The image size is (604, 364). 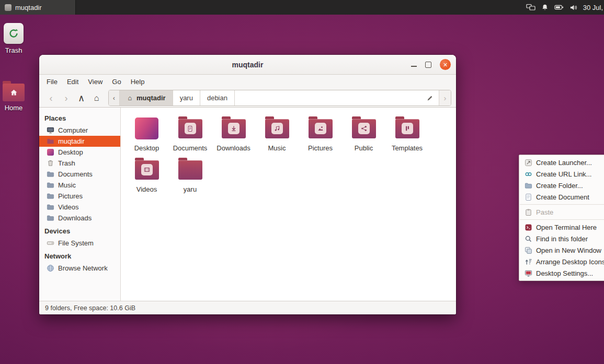 I want to click on titlebar: muqtadir ×, so click(x=248, y=65).